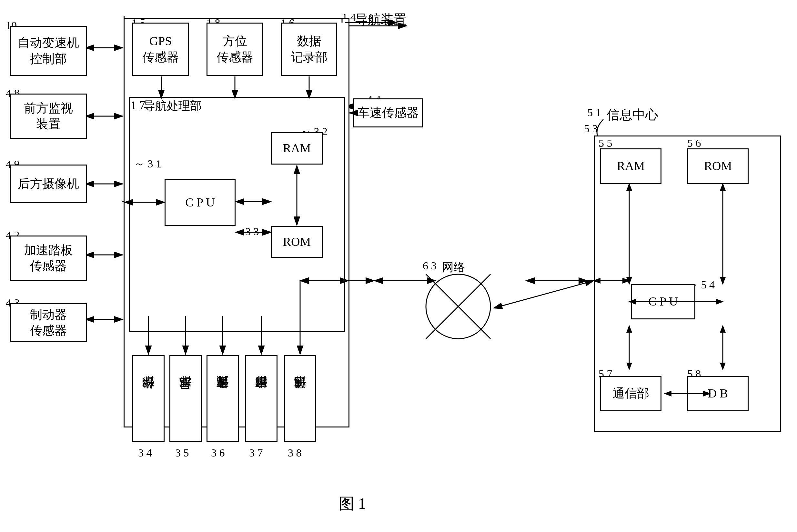 This screenshot has height=532, width=797. What do you see at coordinates (259, 232) in the screenshot?
I see `ref-33: 3 3 ～` at bounding box center [259, 232].